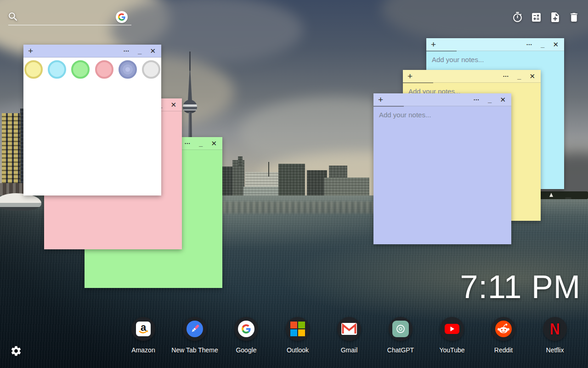 Image resolution: width=588 pixels, height=368 pixels. Describe the element at coordinates (128, 69) in the screenshot. I see `color-swatch-blue` at that location.